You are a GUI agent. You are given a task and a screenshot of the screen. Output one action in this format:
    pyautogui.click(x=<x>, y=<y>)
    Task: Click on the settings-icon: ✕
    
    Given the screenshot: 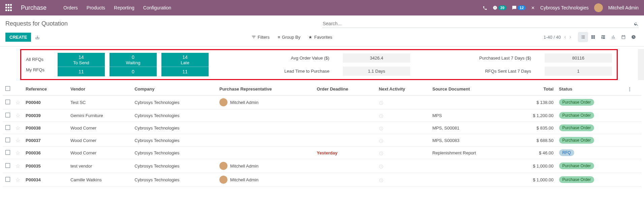 What is the action you would take?
    pyautogui.click(x=533, y=8)
    